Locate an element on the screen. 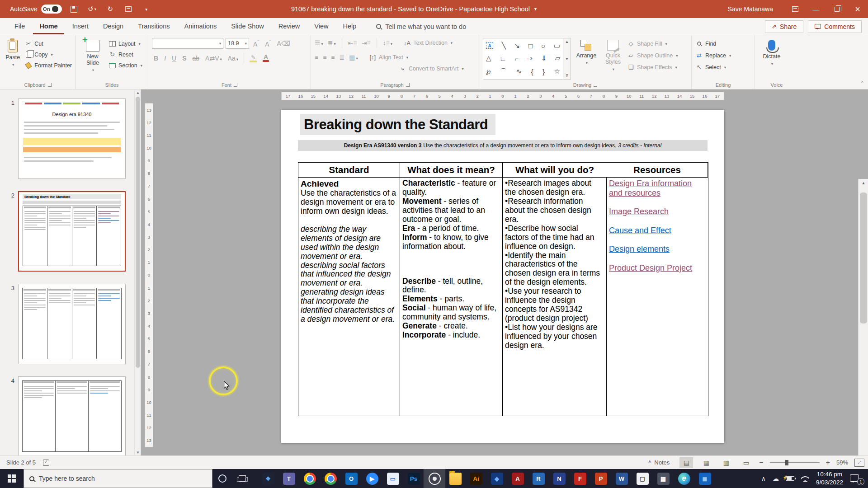 Image resolution: width=868 pixels, height=488 pixels. battery-icon: ⚡ is located at coordinates (790, 479).